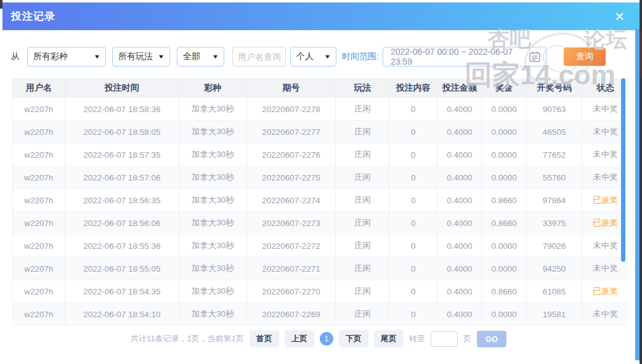 The image size is (642, 364). What do you see at coordinates (67, 57) in the screenshot?
I see `lottery-type-select: 所有彩种 ▼` at bounding box center [67, 57].